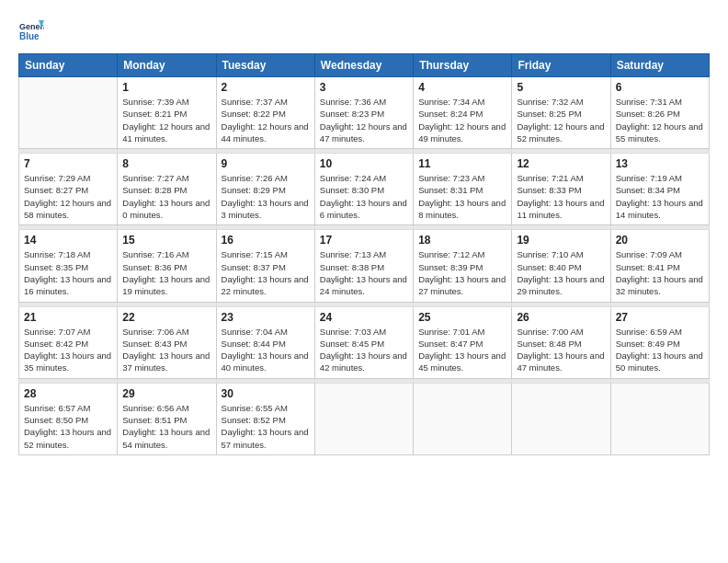 The width and height of the screenshot is (728, 563). Describe the element at coordinates (462, 87) in the screenshot. I see `day-number: 4` at that location.